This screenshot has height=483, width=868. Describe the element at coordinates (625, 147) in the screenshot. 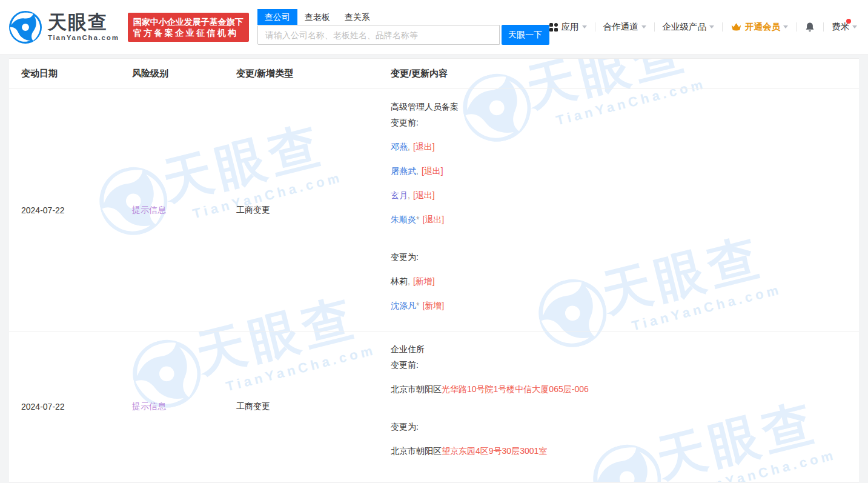

I see `person-entry: 邓燕,[退出]` at that location.